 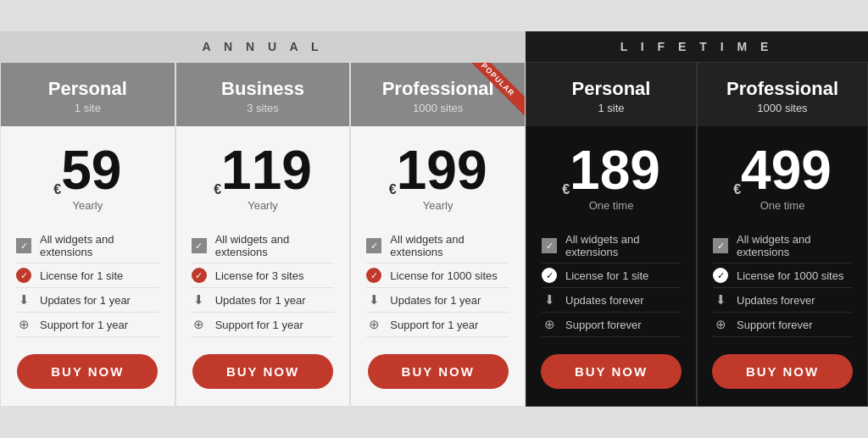 I want to click on annual-business-sites: 3 sites, so click(x=263, y=108).